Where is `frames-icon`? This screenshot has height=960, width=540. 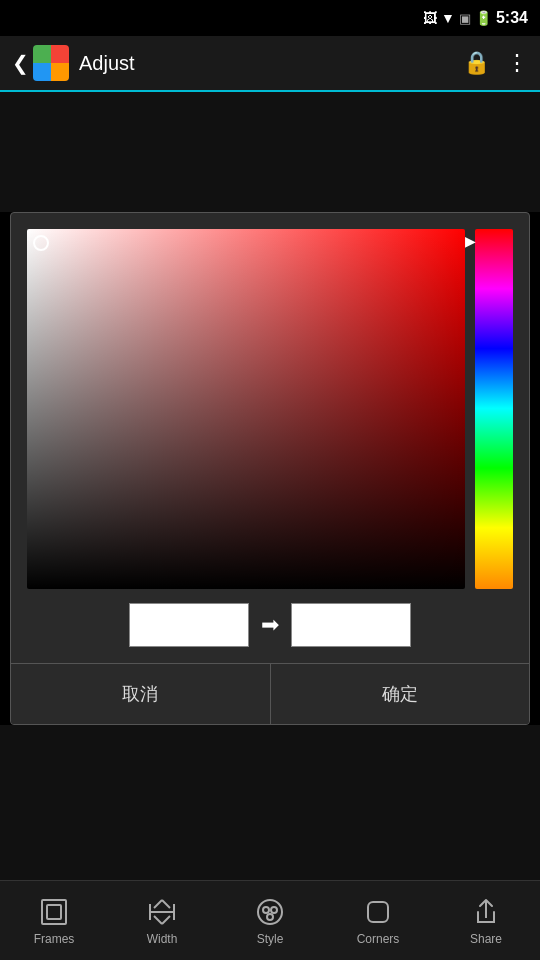 frames-icon is located at coordinates (54, 912).